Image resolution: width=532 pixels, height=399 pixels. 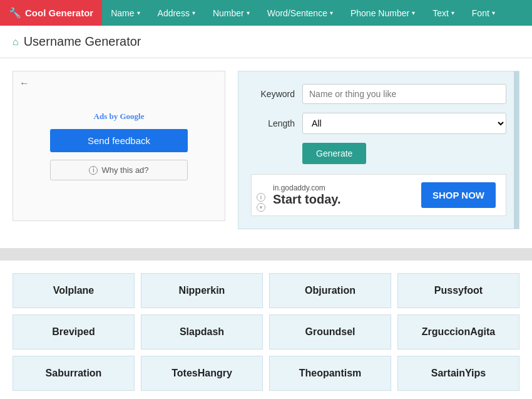 What do you see at coordinates (123, 13) in the screenshot?
I see `nav-name-label: Name` at bounding box center [123, 13].